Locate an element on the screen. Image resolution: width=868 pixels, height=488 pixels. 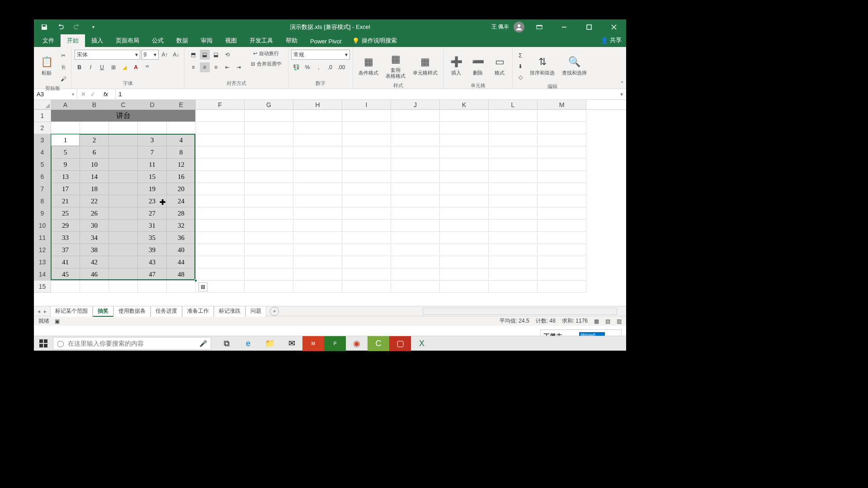
align-left-icon: ≡ is located at coordinates (193, 67).